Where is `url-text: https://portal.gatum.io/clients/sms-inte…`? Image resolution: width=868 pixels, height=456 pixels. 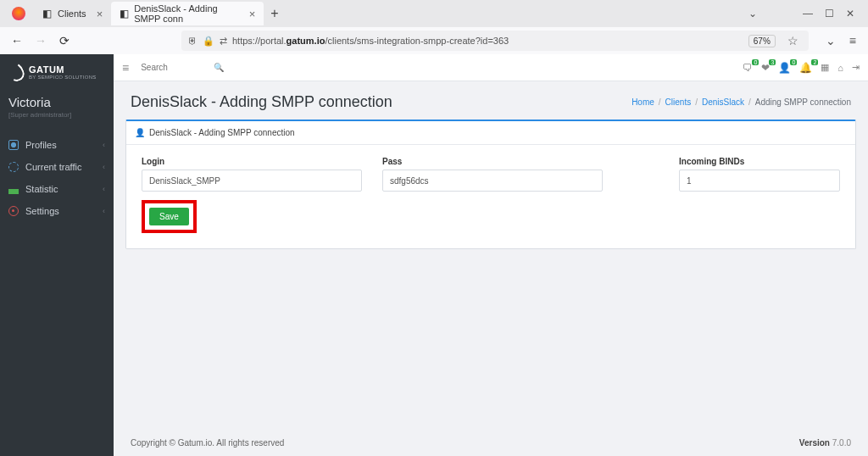
url-text: https://portal.gatum.io/clients/sms-inte… is located at coordinates (370, 41).